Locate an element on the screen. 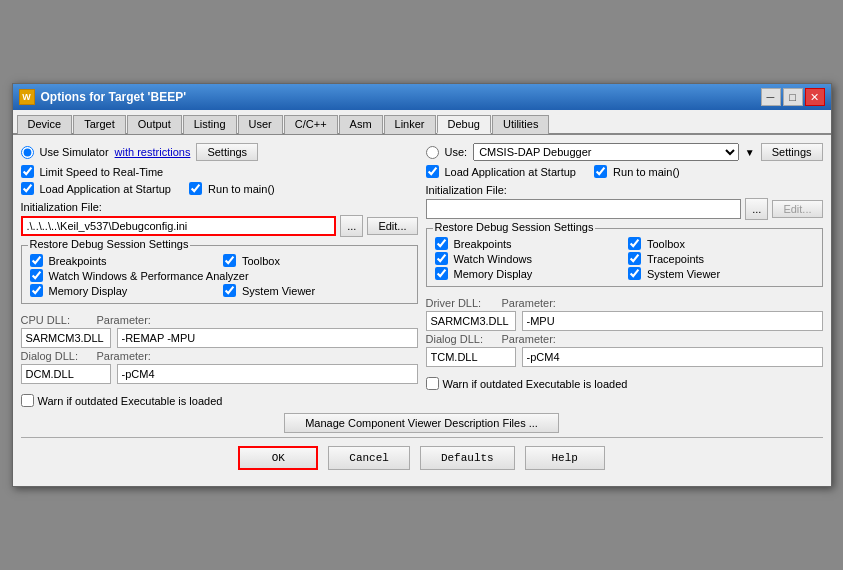  close-button: ✕ is located at coordinates (815, 97).